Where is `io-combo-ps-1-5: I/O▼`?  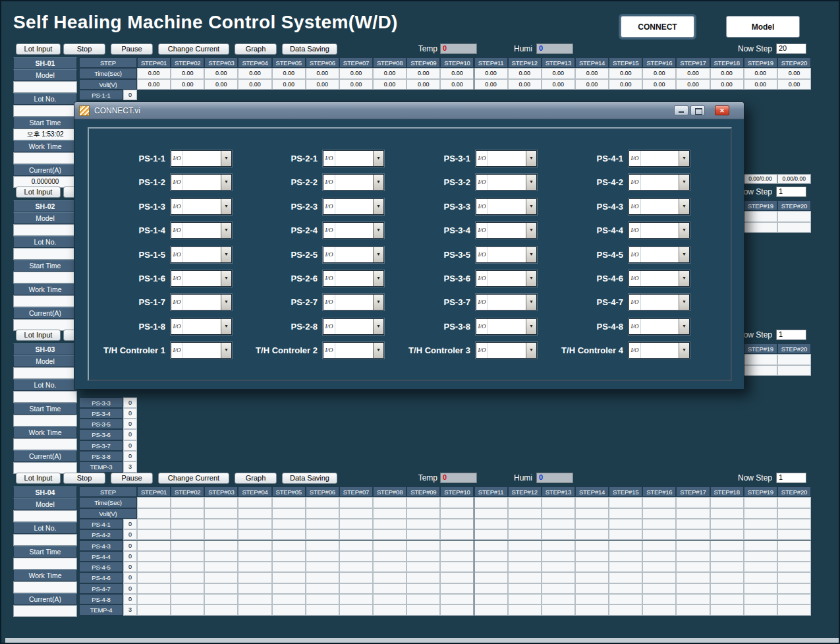 io-combo-ps-1-5: I/O▼ is located at coordinates (202, 254).